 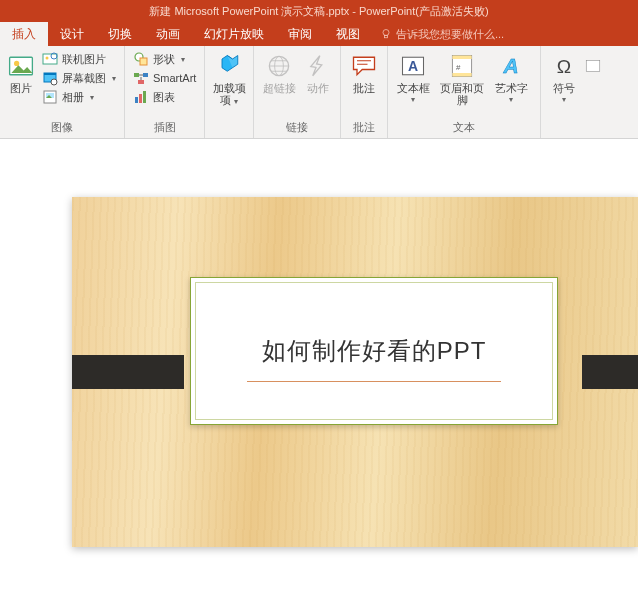 What do you see at coordinates (364, 92) in the screenshot?
I see `group-comments: 批注 批注` at bounding box center [364, 92].